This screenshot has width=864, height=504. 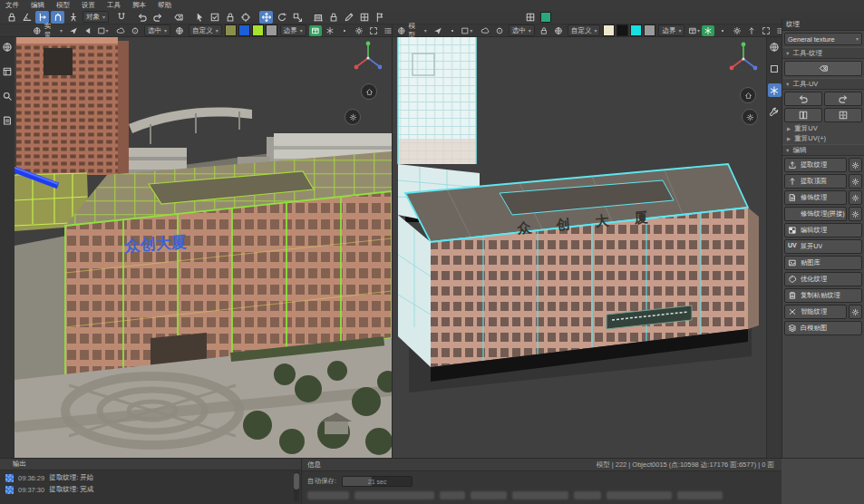 What do you see at coordinates (7, 121) in the screenshot?
I see `annotation-button` at bounding box center [7, 121].